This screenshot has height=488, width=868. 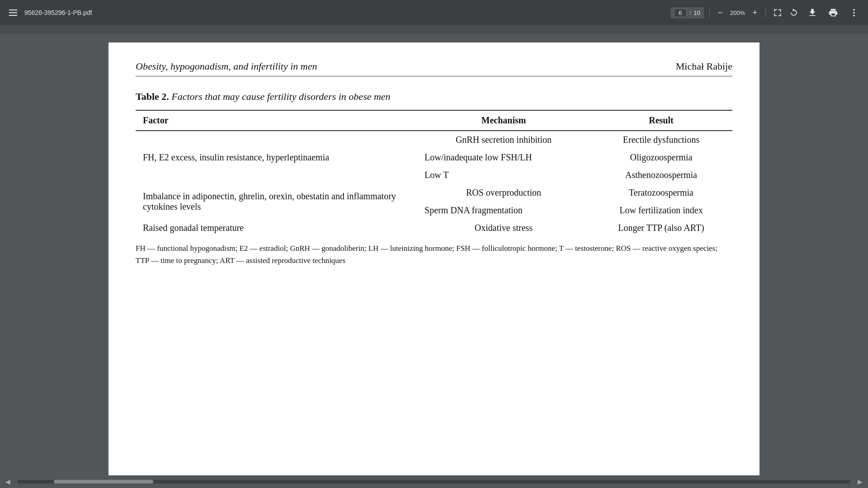 I want to click on factor-cell-1: FH, E2 excess, insulin resistance, hyper…, so click(x=277, y=157).